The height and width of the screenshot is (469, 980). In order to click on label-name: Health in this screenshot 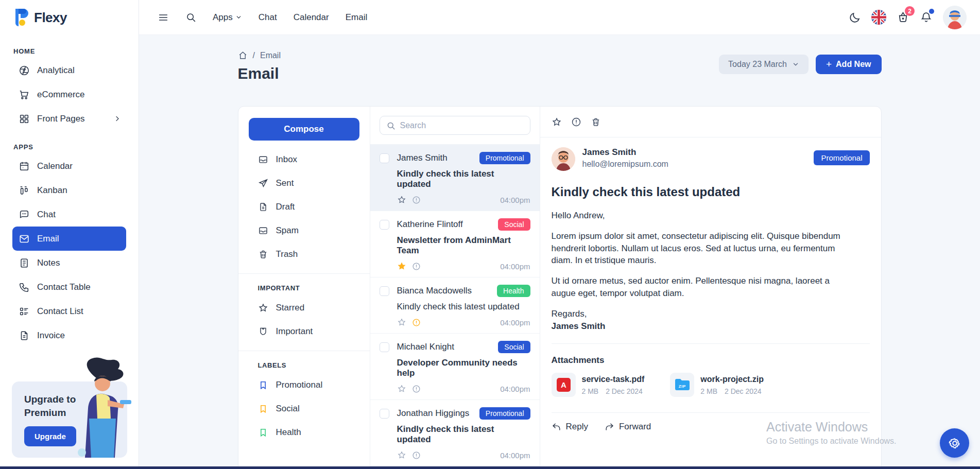, I will do `click(288, 432)`.